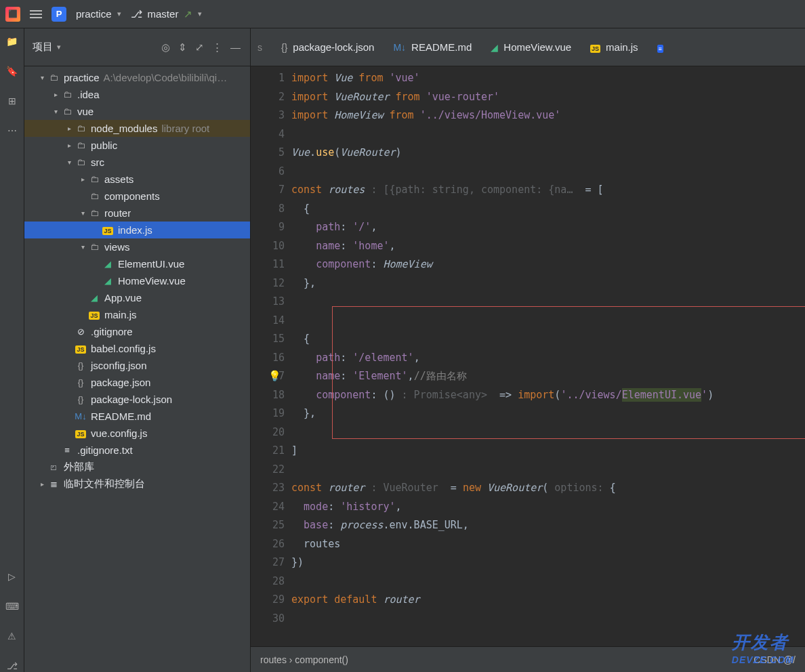  What do you see at coordinates (137, 467) in the screenshot?
I see `external-libs: ⏍外部库` at bounding box center [137, 467].